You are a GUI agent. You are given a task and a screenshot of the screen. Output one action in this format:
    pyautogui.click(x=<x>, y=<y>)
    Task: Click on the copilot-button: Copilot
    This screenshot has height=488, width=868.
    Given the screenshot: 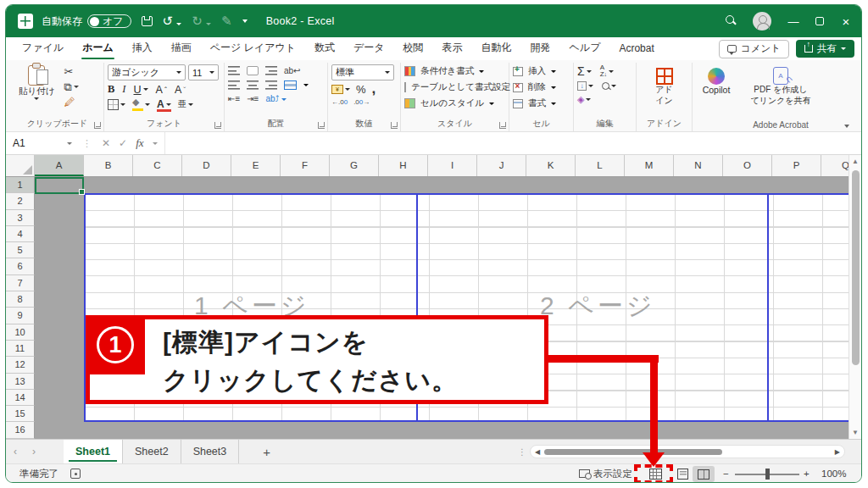 What is the action you would take?
    pyautogui.click(x=717, y=80)
    